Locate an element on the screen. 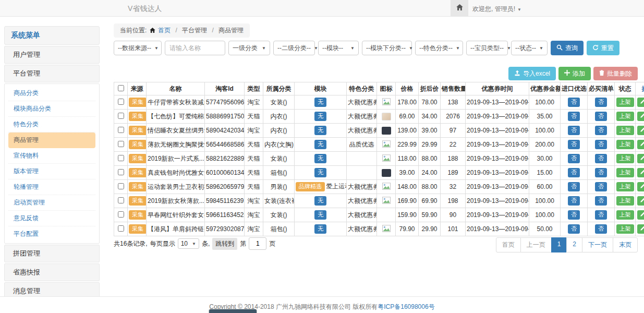 This screenshot has width=644, height=313. query-button: 查询 is located at coordinates (567, 48).